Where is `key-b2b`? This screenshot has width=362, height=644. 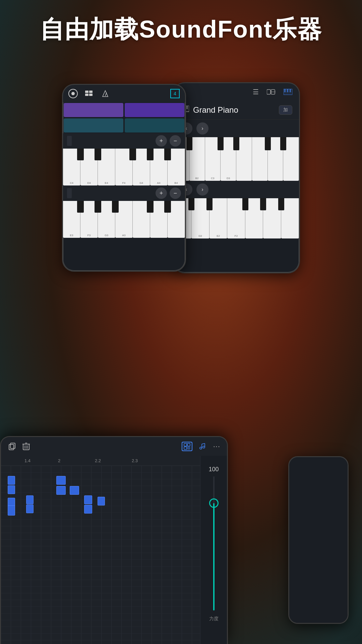 key-b2b is located at coordinates (290, 218).